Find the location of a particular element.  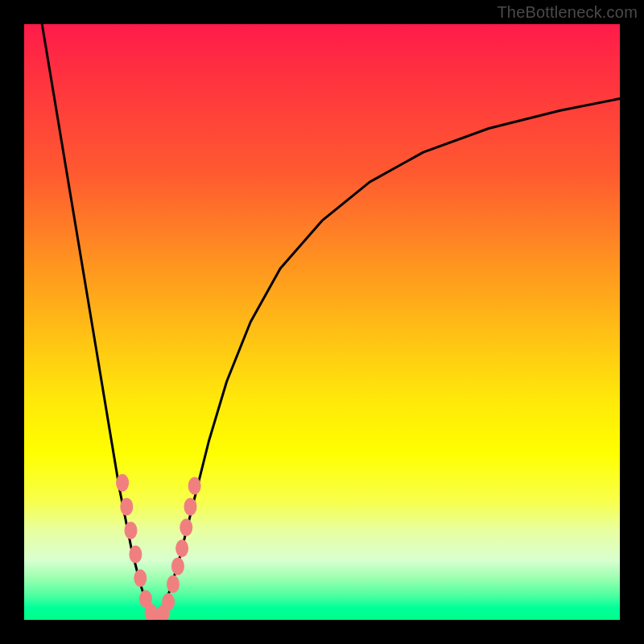

markers-layer is located at coordinates (159, 547).